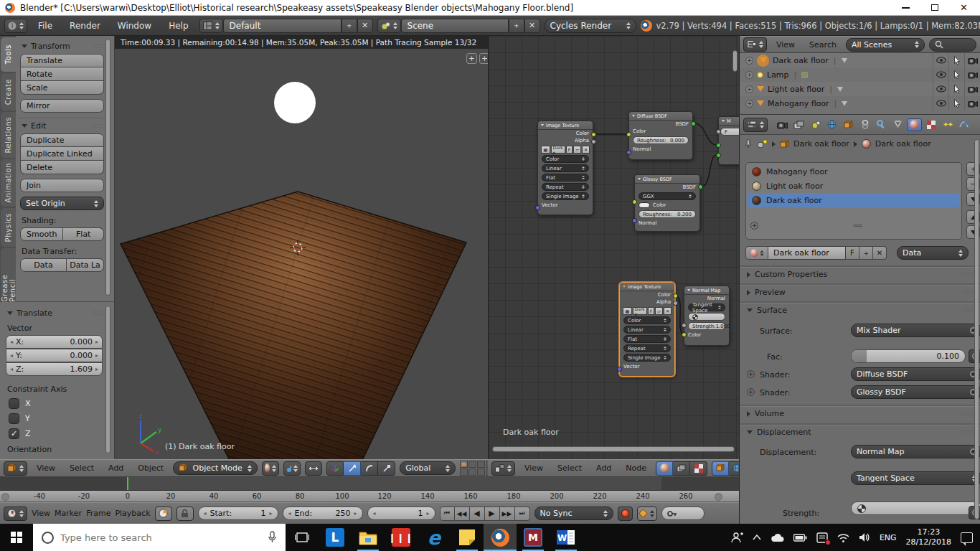  Describe the element at coordinates (953, 44) in the screenshot. I see `outliner-search-field` at that location.